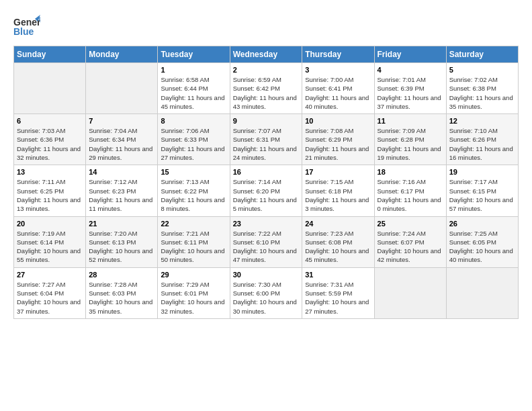 The width and height of the screenshot is (532, 411). I want to click on day-number: 11, so click(410, 121).